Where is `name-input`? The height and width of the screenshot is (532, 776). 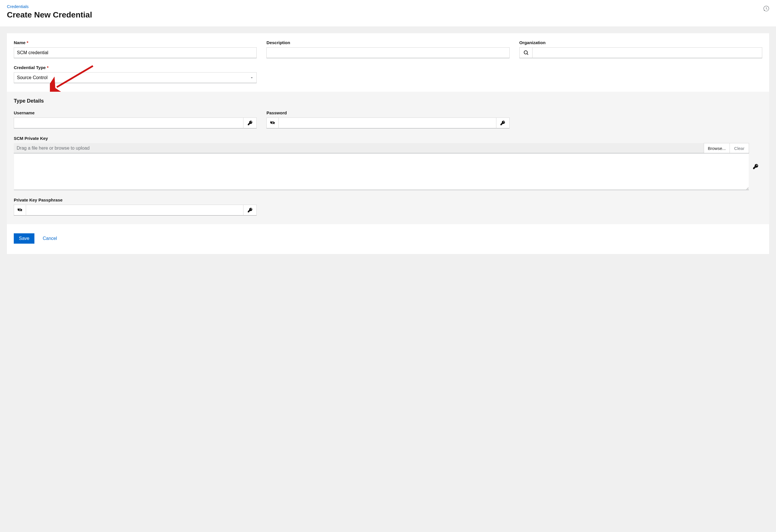 name-input is located at coordinates (135, 53).